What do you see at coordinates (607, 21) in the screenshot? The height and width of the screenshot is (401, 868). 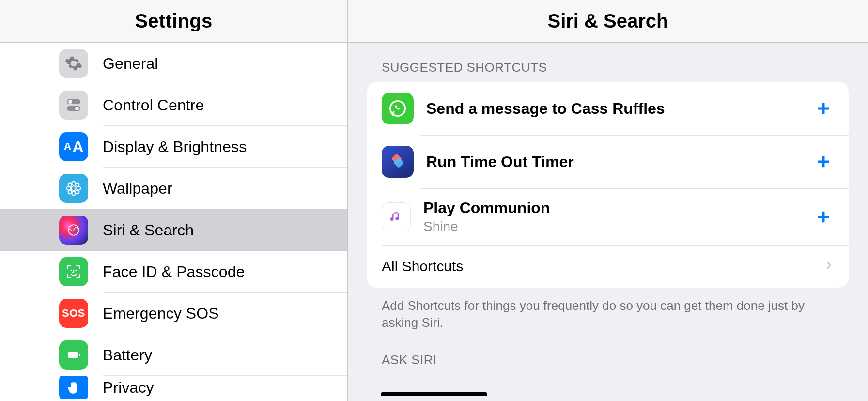 I see `detail-title: Siri & Search` at bounding box center [607, 21].